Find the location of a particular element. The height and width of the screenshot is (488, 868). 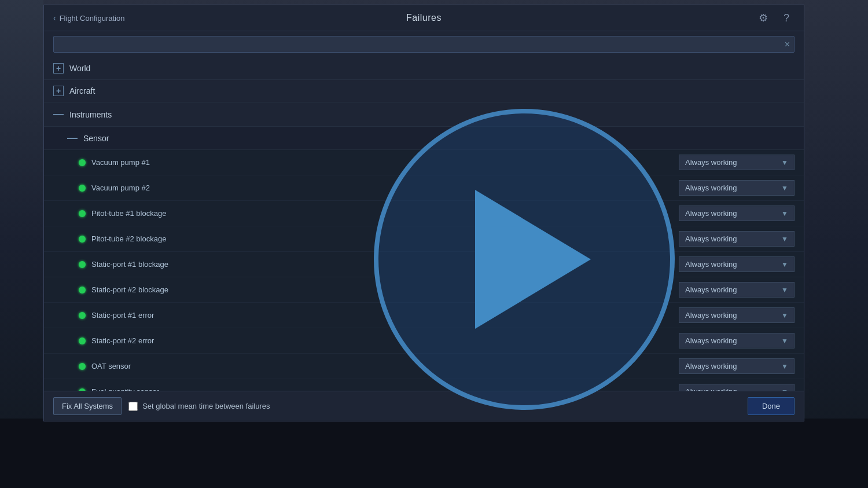

sensor-item-name: Pitot-tube #1 blockage is located at coordinates (385, 213).